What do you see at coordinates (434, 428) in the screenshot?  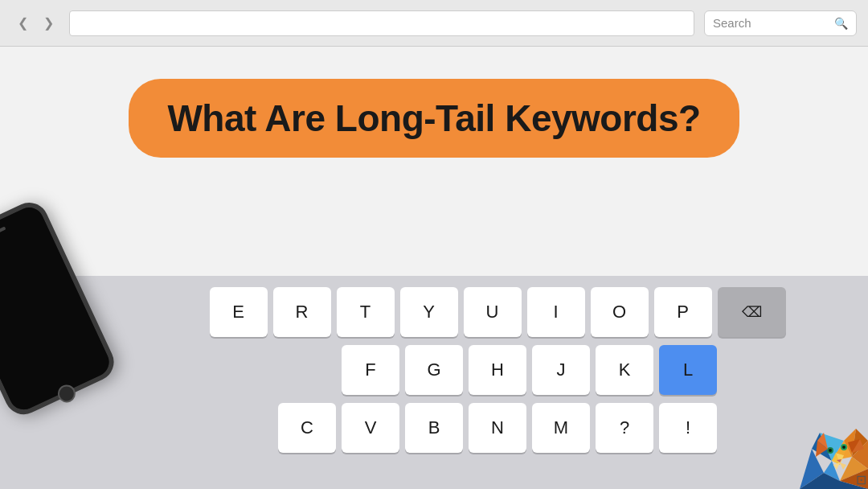 I see `key-b: B` at bounding box center [434, 428].